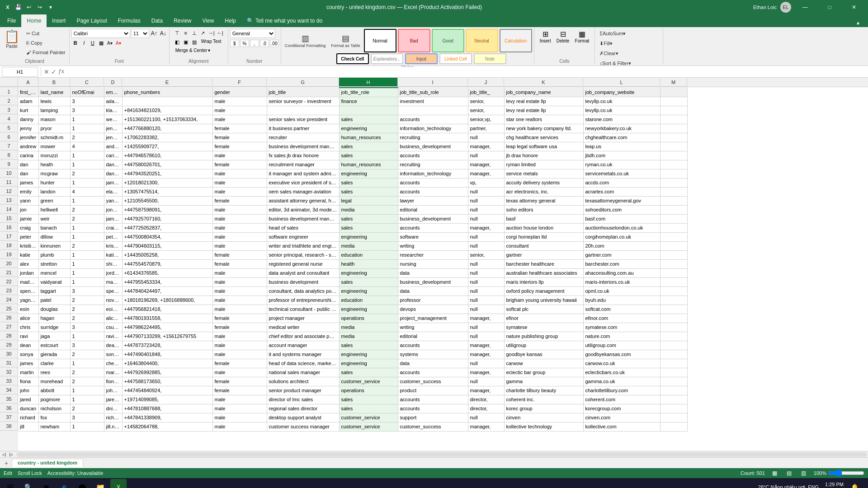 The width and height of the screenshot is (868, 488). Describe the element at coordinates (54, 418) in the screenshot. I see `cell-35-1: fox` at that location.